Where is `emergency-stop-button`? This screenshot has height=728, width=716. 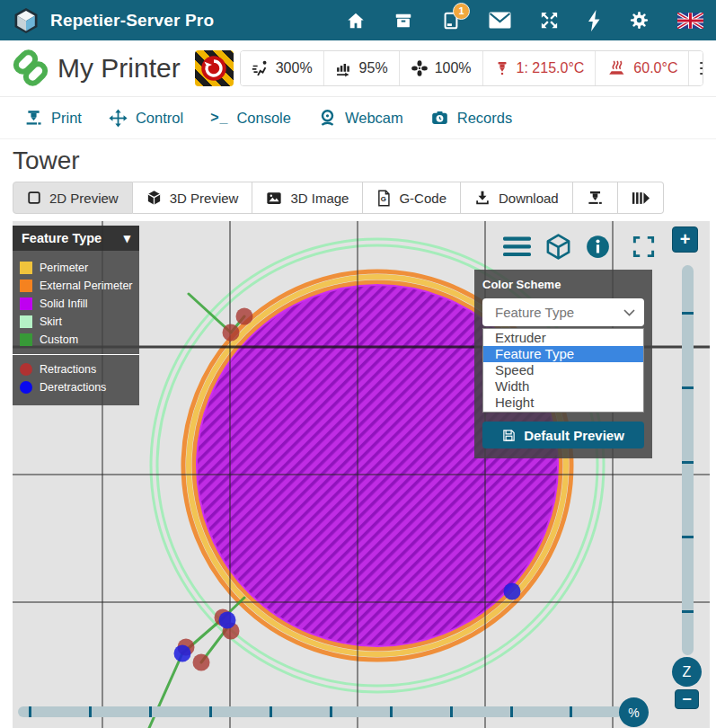
emergency-stop-button is located at coordinates (214, 68).